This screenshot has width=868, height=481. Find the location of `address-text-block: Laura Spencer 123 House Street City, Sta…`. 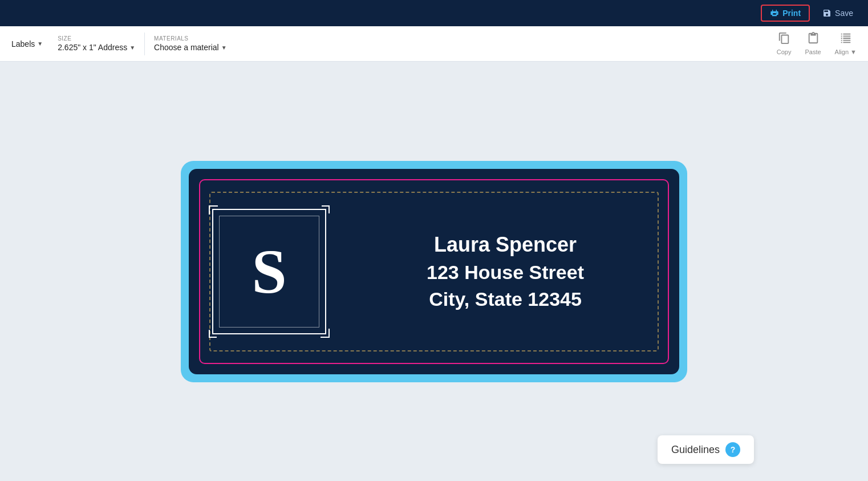

address-text-block: Laura Spencer 123 House Street City, Sta… is located at coordinates (494, 272).